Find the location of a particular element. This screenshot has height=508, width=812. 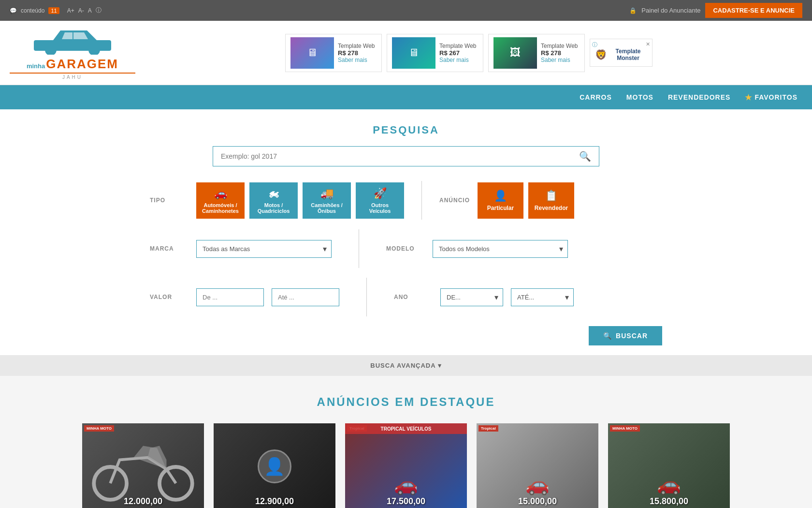

anuncio-label: ANÚNCIO is located at coordinates (454, 200).